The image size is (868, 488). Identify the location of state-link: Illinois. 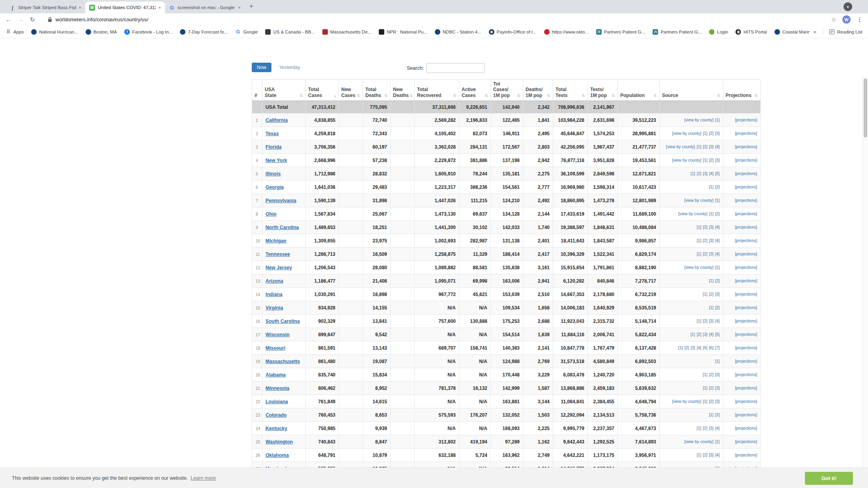
(273, 174).